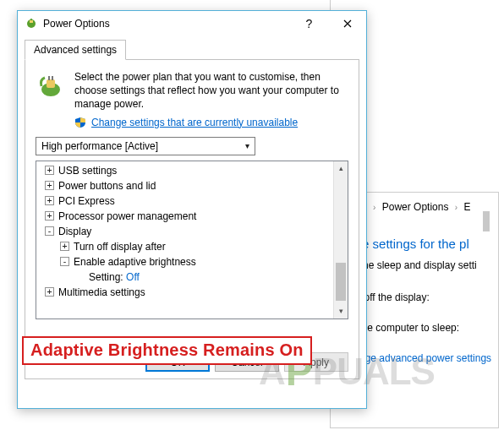 Image resolution: width=504 pixels, height=441 pixels. Describe the element at coordinates (167, 24) in the screenshot. I see `dialog-title: Power Options` at that location.